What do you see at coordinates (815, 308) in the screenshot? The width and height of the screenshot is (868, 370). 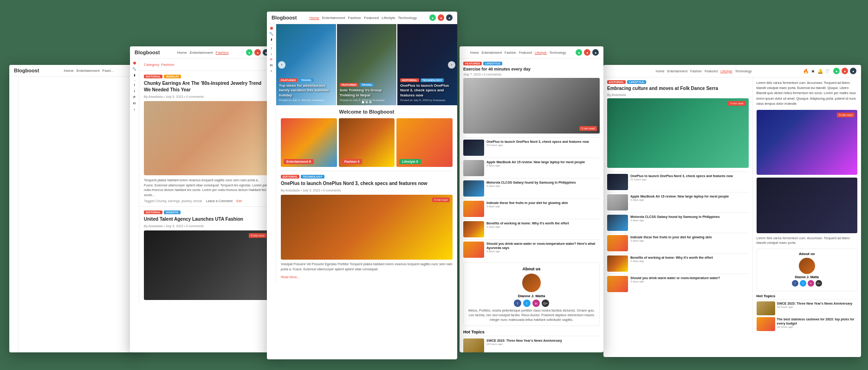 I see `fr-hot-info-1: SWCE 2023: Three New Year's News Anniver…` at bounding box center [815, 308].